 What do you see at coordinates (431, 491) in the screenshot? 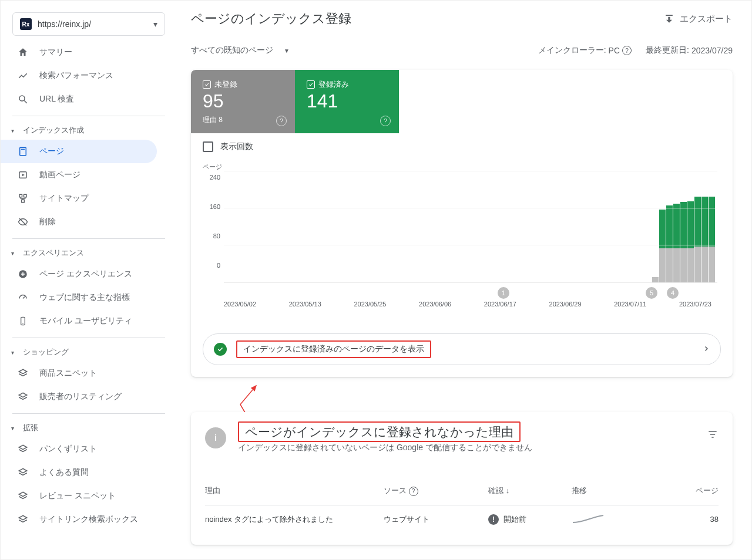
I see `col-source: ソース ?` at bounding box center [431, 491].